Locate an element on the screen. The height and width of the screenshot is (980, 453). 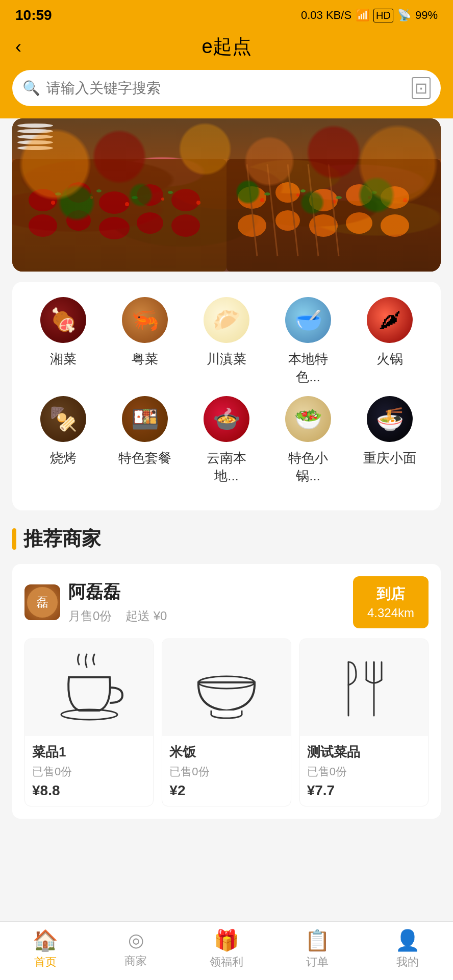
search-input is located at coordinates (226, 88).